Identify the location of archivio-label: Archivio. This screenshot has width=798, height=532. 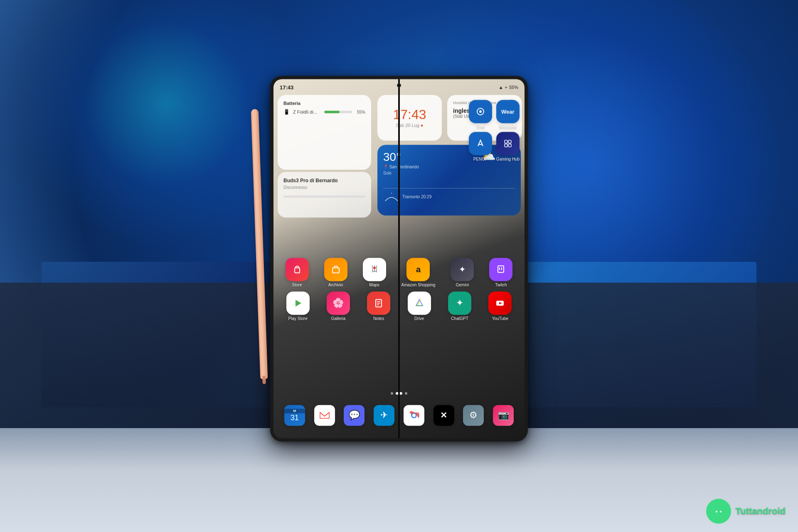
(336, 285).